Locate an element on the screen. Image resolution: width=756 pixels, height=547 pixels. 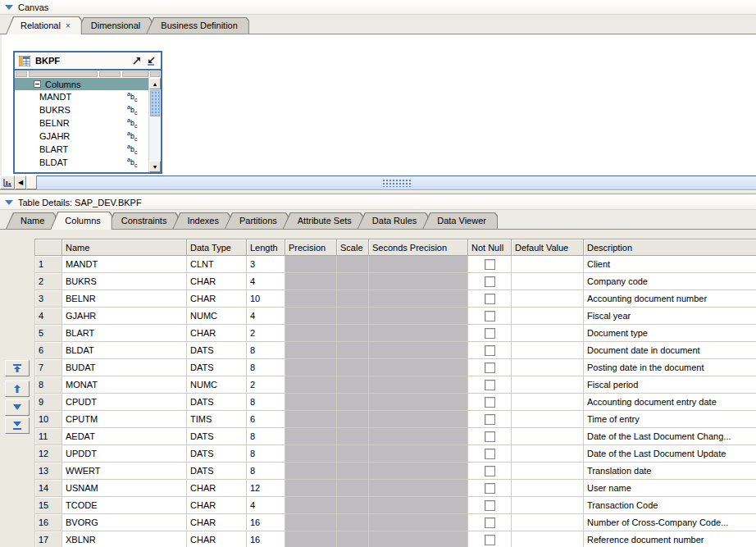
description-cell: Transaction Code is located at coordinates (670, 505).